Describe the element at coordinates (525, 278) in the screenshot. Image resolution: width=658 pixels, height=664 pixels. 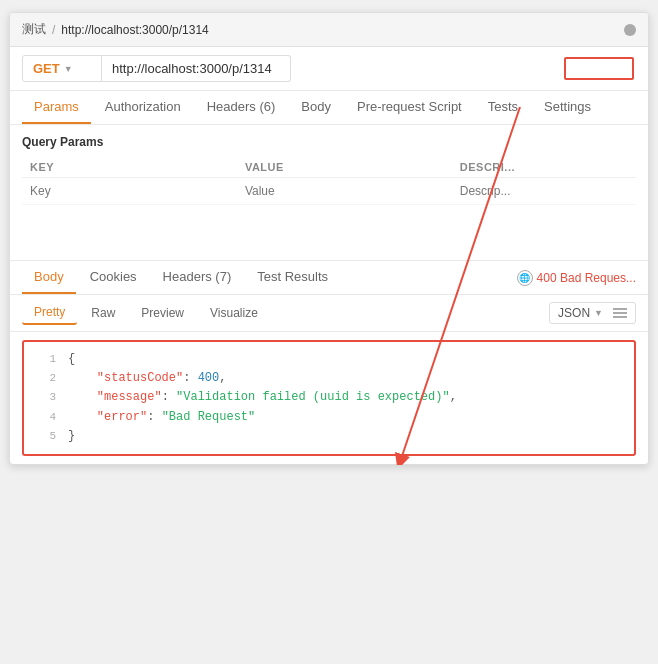
I see `globe-icon: 🌐` at that location.